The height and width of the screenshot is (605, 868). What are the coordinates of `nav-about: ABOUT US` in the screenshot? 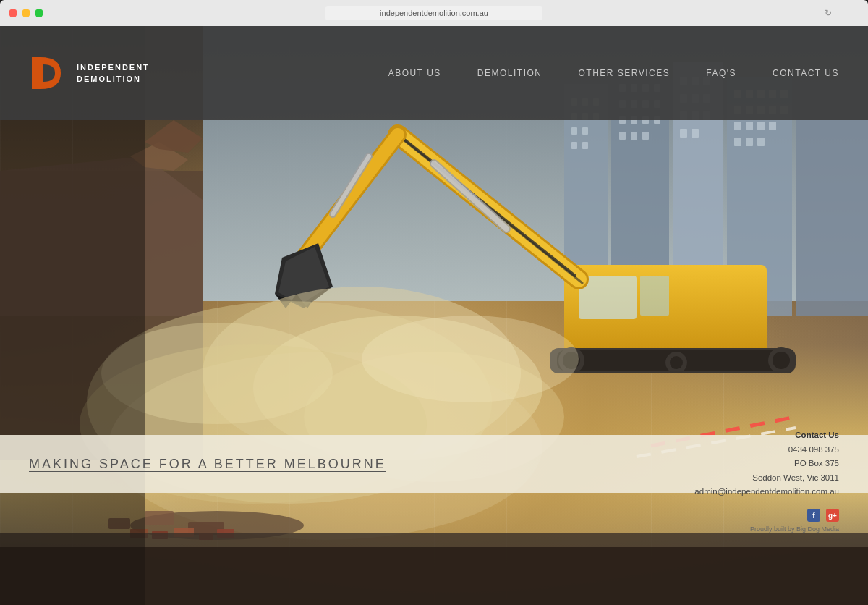 It's located at (415, 73).